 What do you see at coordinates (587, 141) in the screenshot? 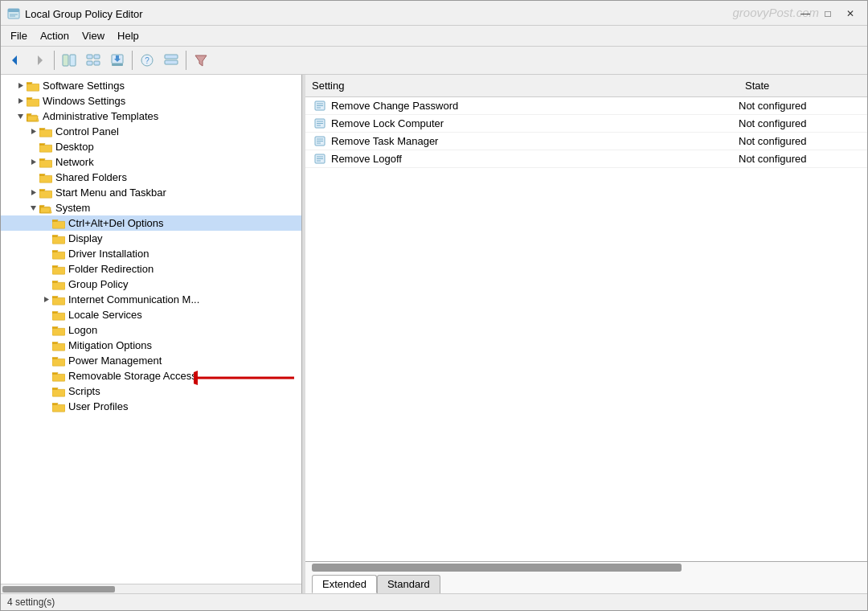
I see `list-row: Remove Task ManagerNot configured` at bounding box center [587, 141].